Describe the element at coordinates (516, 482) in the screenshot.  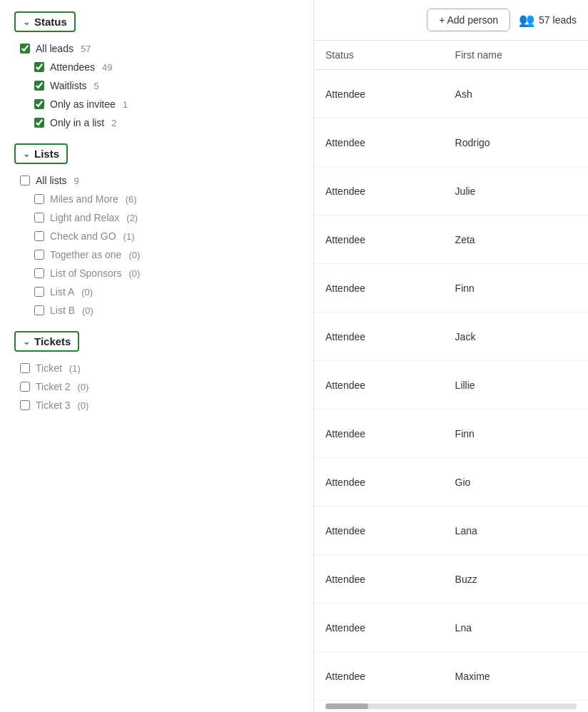
I see `cell-first-name: Gio` at that location.